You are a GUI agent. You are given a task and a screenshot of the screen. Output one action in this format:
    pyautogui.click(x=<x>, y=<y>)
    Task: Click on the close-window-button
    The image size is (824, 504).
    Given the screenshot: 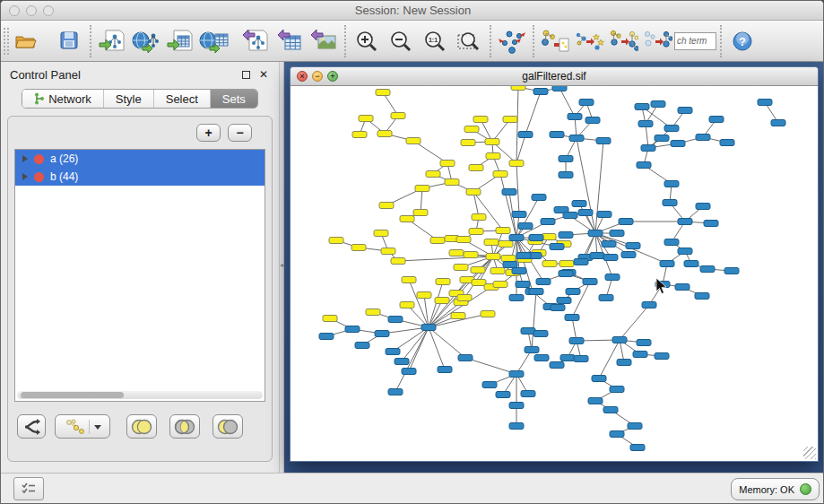 What is the action you would take?
    pyautogui.click(x=14, y=11)
    